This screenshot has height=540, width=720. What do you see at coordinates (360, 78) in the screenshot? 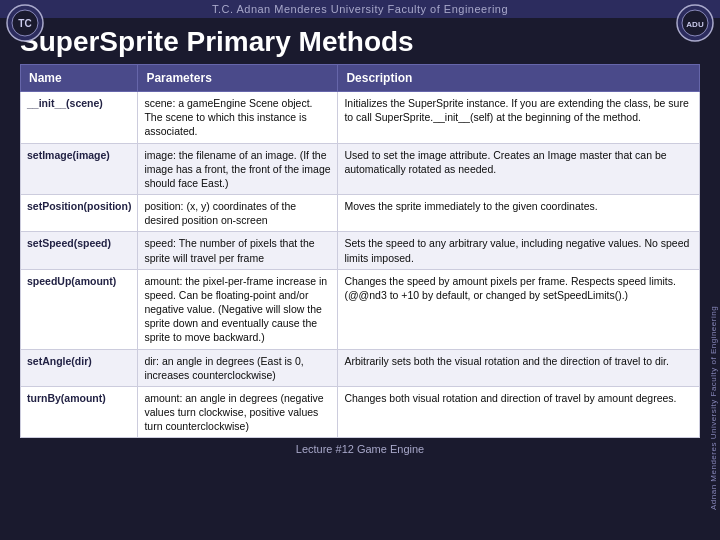
I see `table-header-row: Name Parameters Description` at bounding box center [360, 78].